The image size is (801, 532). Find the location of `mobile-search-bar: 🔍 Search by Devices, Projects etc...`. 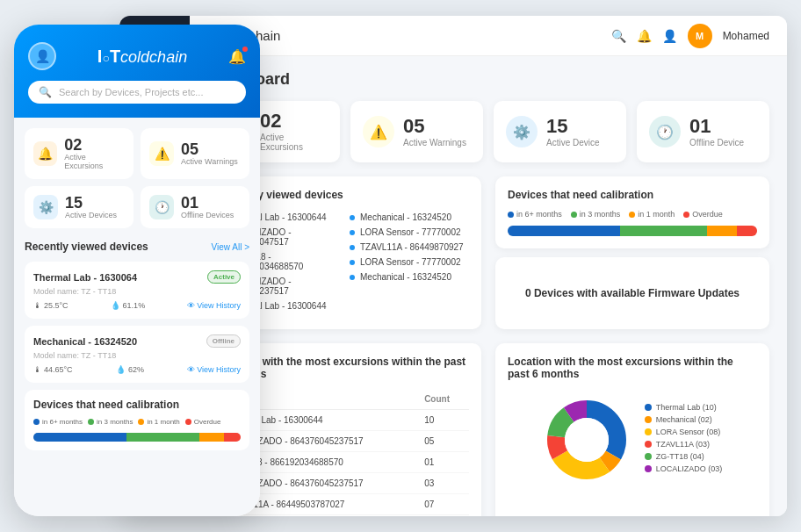

mobile-search-bar: 🔍 Search by Devices, Projects etc... is located at coordinates (137, 92).